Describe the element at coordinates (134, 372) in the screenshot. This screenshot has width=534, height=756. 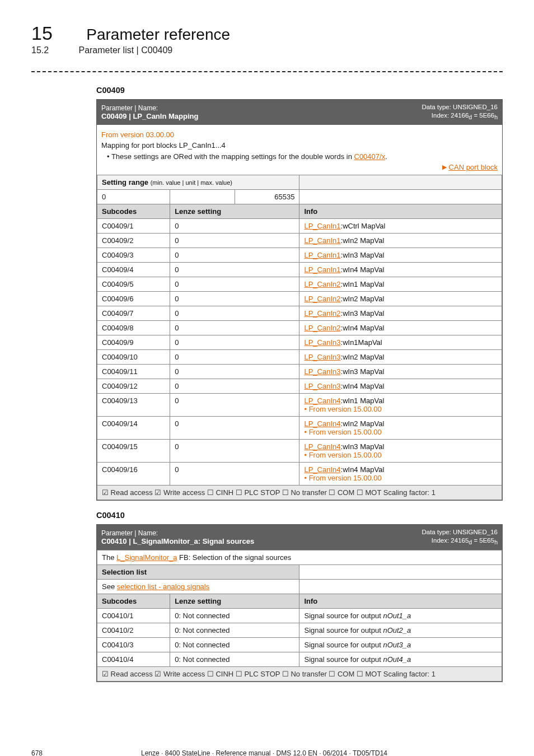
I see `subcode-cell: C00409/11` at that location.